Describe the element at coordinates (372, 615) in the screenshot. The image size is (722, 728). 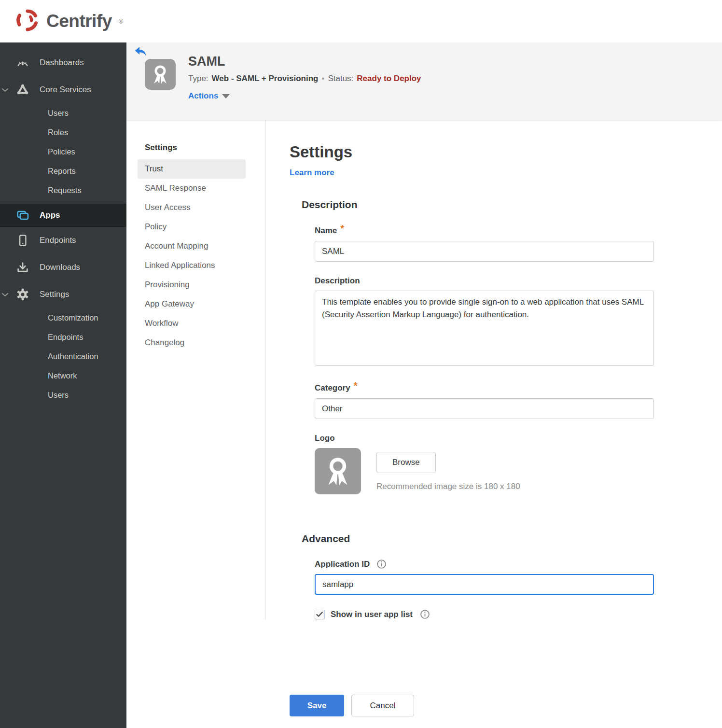
I see `show-in-user-app-list-label: Show in user app list` at that location.